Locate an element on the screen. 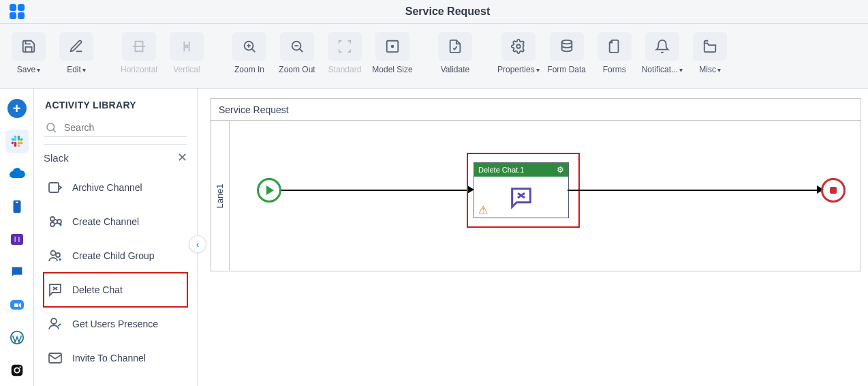  code-block-icon: I I is located at coordinates (17, 239).